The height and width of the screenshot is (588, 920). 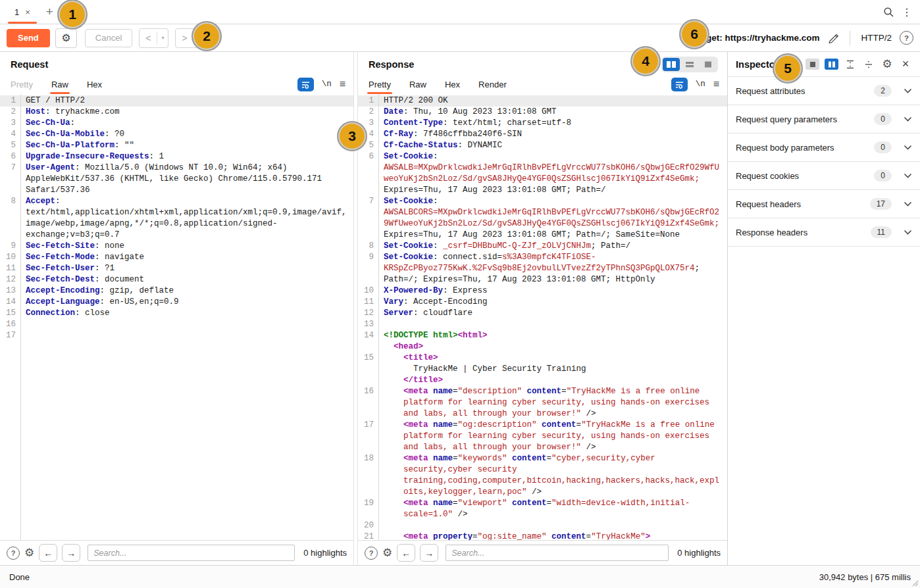 I want to click on back-history-button: < ▾, so click(x=154, y=38).